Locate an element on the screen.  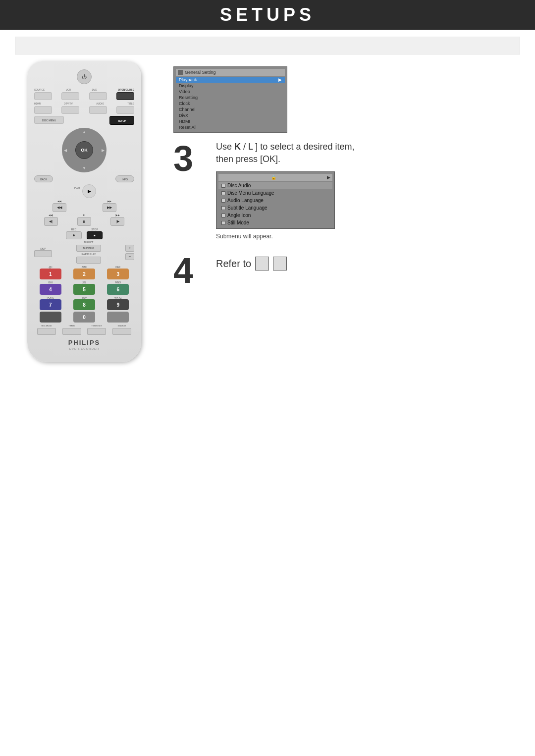
rew-label: ◀◀ is located at coordinates (59, 201).